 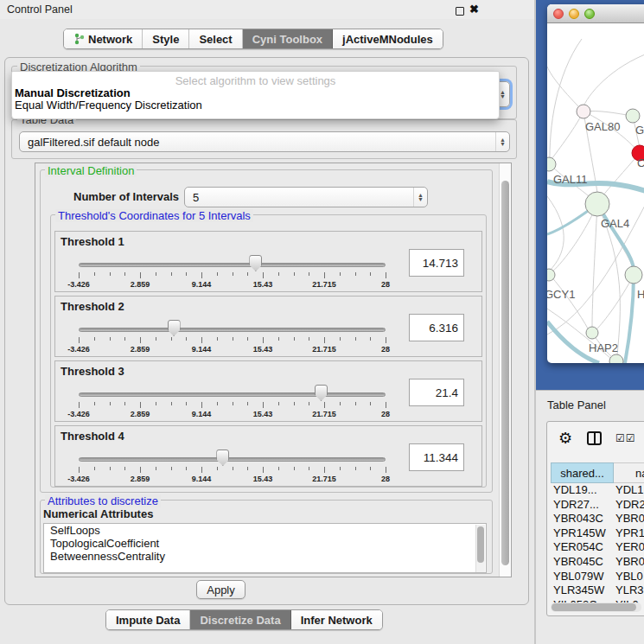 I want to click on tab-network: Network, so click(x=104, y=39).